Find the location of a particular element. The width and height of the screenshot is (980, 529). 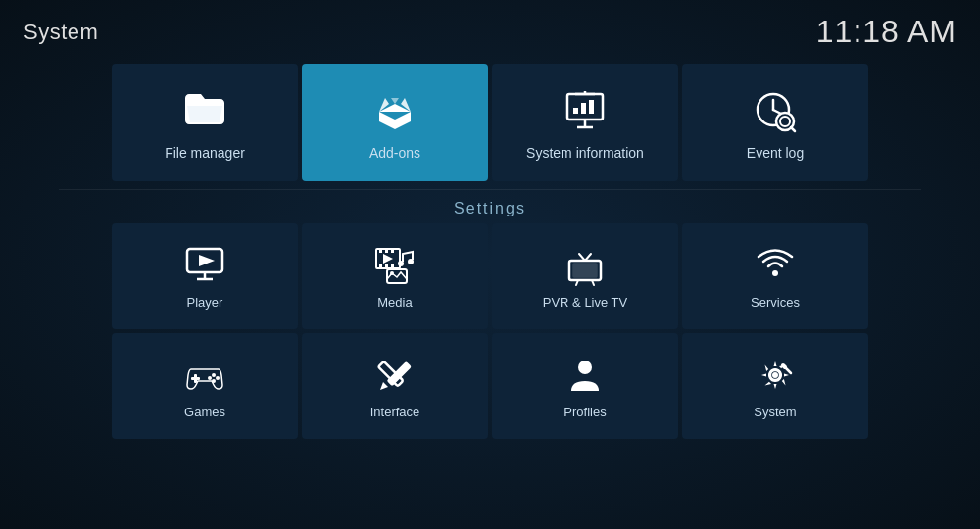

services-icon is located at coordinates (775, 265).